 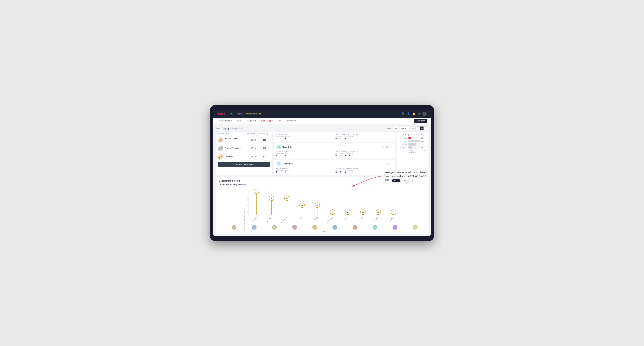 What do you see at coordinates (322, 154) in the screenshot?
I see `two-col-layout: PLAYER NAME PB SCORE PB AVG SQ RB 1` at bounding box center [322, 154].